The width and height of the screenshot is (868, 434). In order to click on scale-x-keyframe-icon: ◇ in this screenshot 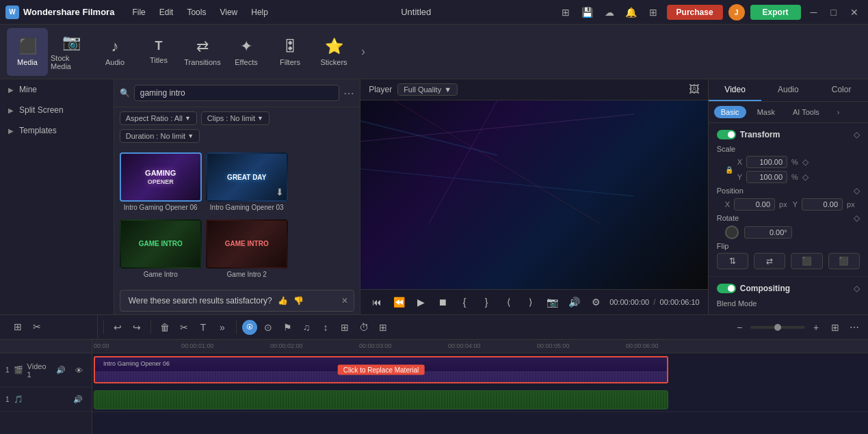, I will do `click(806, 162)`.